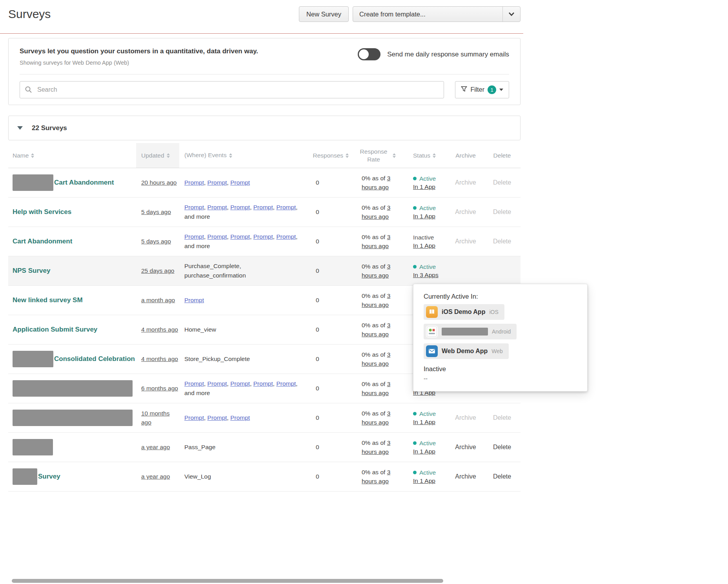 This screenshot has width=728, height=584. I want to click on column-header-response-rate: Response Rate, so click(377, 155).